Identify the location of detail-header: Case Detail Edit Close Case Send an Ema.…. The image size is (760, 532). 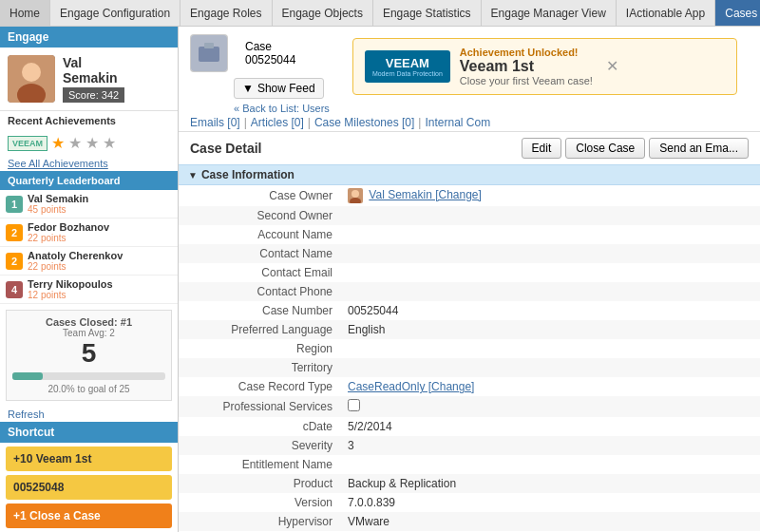
(469, 148).